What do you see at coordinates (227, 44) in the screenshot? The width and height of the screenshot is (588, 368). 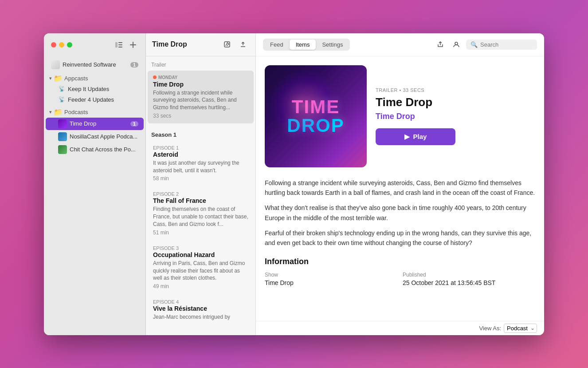 I see `compose-button` at bounding box center [227, 44].